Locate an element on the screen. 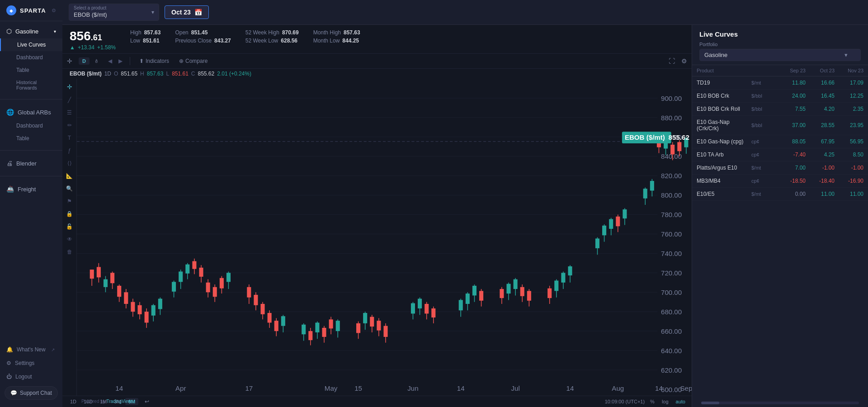 Image resolution: width=868 pixels, height=407 pixels. sidebar-item-ga-table: Table is located at coordinates (31, 138).